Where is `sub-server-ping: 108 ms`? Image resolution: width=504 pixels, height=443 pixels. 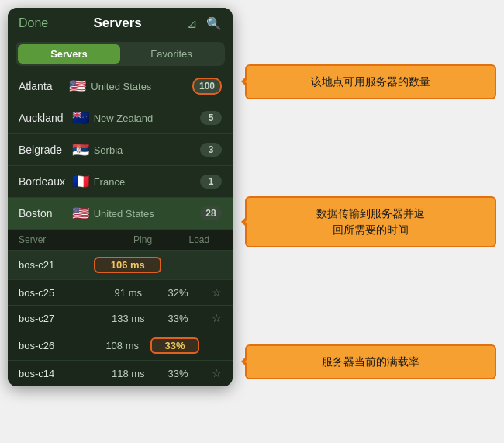 sub-server-ping: 108 ms is located at coordinates (123, 346).